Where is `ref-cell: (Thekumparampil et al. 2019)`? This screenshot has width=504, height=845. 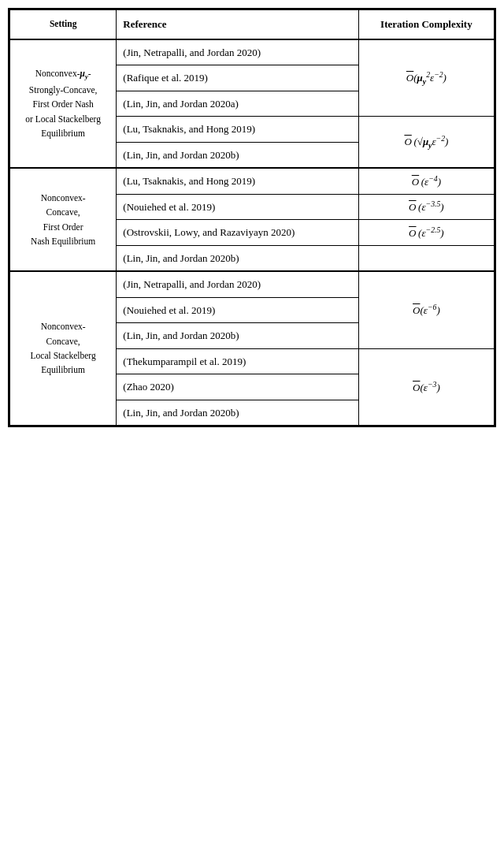 ref-cell: (Thekumparampil et al. 2019) is located at coordinates (238, 361).